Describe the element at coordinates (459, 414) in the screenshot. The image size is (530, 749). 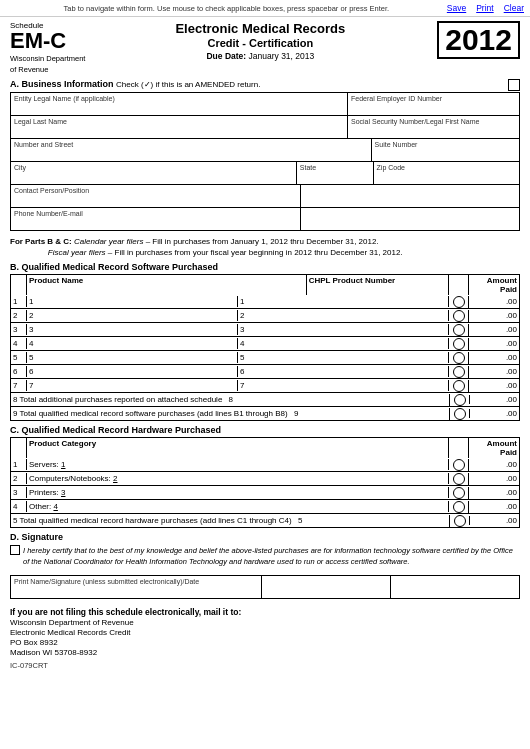
I see `b-row9-circle-cell` at that location.